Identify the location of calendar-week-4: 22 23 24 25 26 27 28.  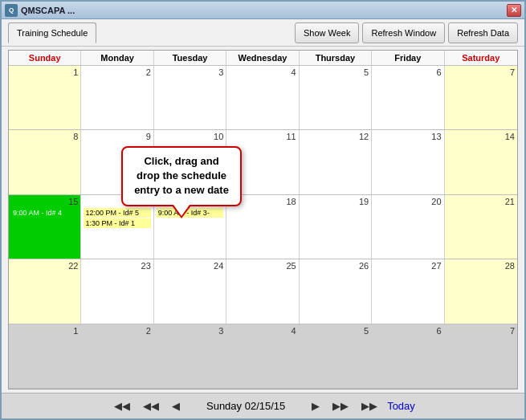
(263, 292).